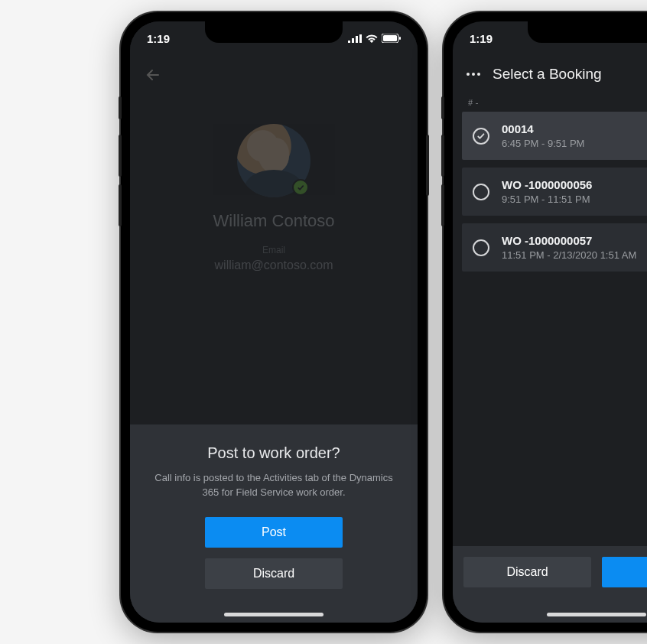 The image size is (647, 644). What do you see at coordinates (481, 136) in the screenshot?
I see `radio-selected-icon` at bounding box center [481, 136].